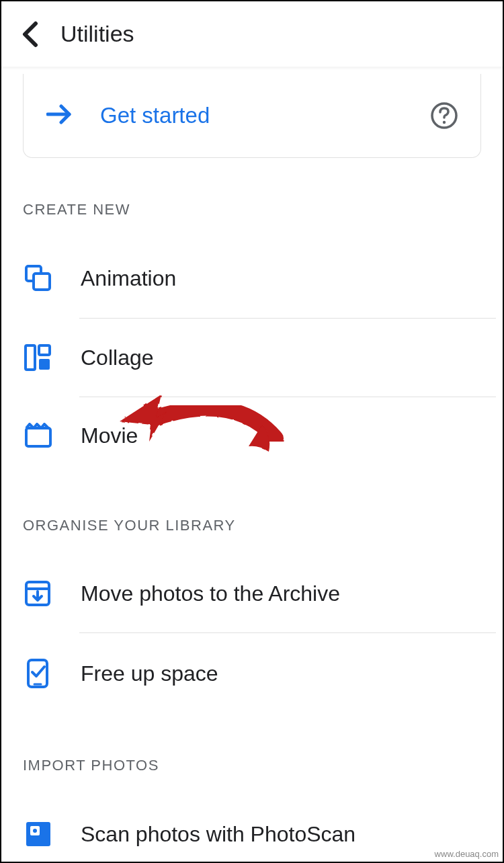  What do you see at coordinates (252, 829) in the screenshot?
I see `list-item-photoscan: Scan photos with PhotoScan` at bounding box center [252, 829].